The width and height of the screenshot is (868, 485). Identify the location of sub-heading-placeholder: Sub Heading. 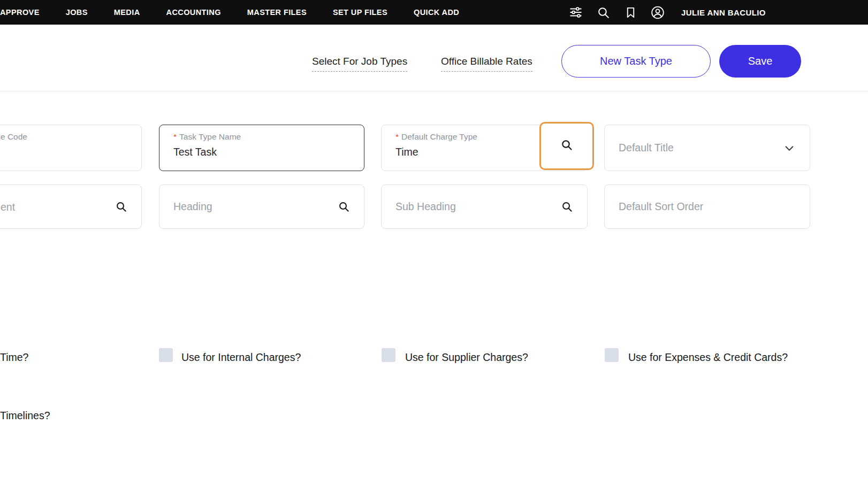
(426, 206).